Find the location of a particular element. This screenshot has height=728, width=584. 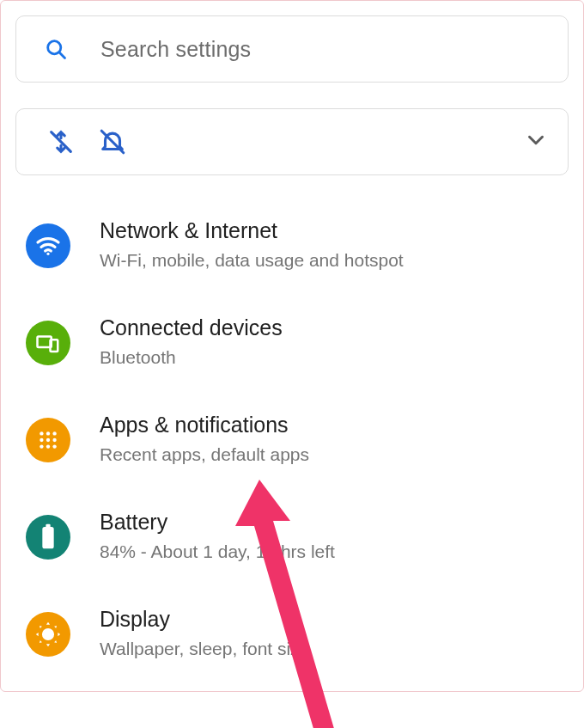

setting-title: Display is located at coordinates (204, 619).